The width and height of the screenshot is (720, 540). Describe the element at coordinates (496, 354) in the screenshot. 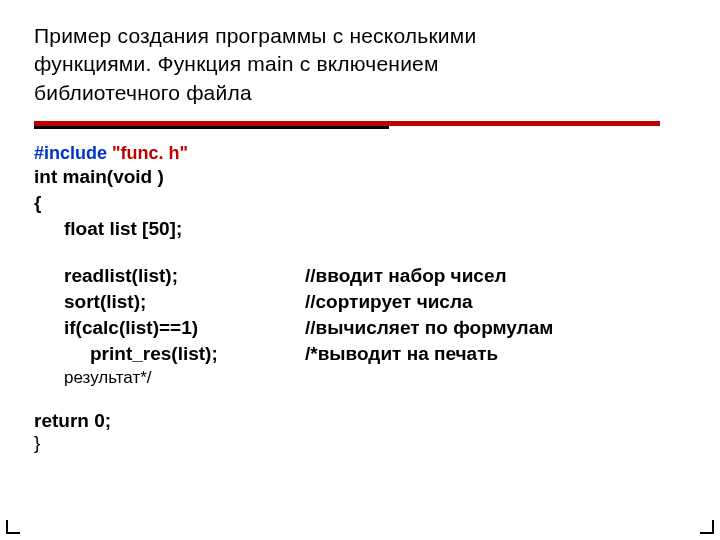

I see `comment-print: /*выводит на печать` at that location.